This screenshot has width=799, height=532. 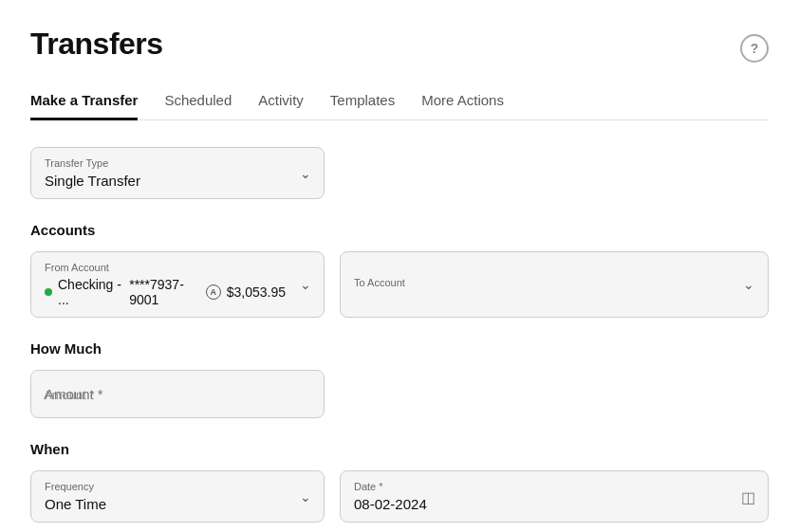 I want to click on from-account-name: Checking - ..., so click(x=91, y=292).